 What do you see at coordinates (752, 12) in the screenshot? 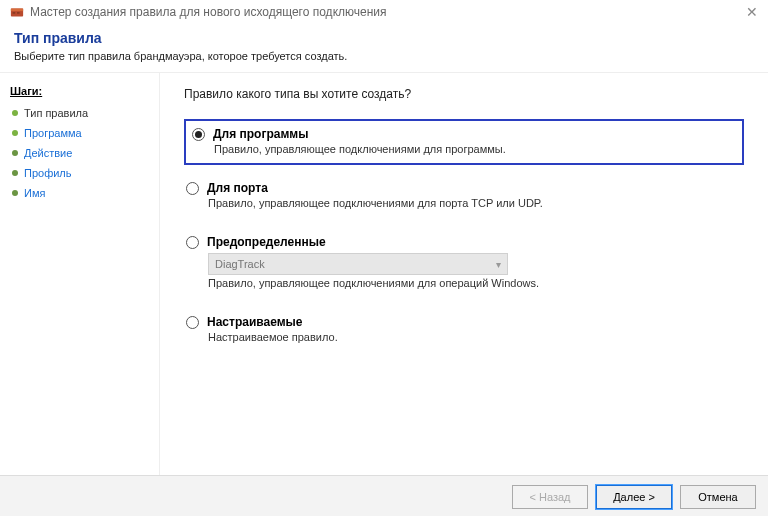
I see `close-icon: ✕` at bounding box center [752, 12].